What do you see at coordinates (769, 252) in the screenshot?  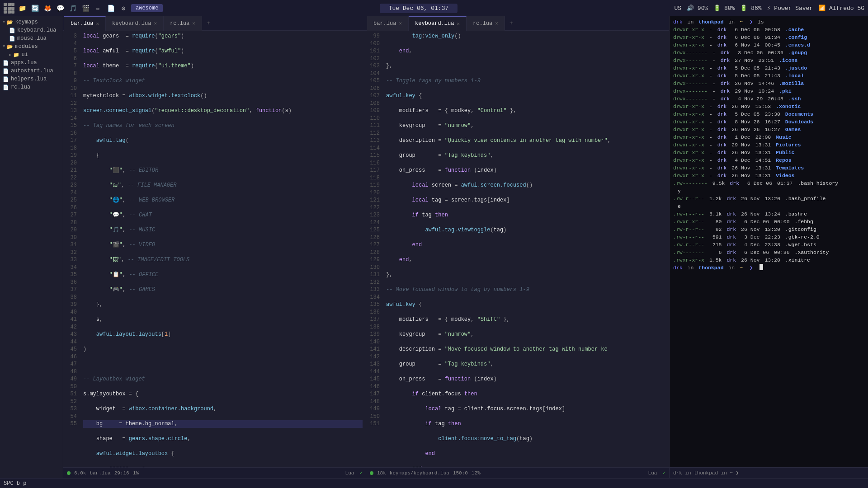 I see `term-line-xauth: .rw------- 6 drk 6 Dec 06 00:36 .Xauthor…` at bounding box center [769, 252].